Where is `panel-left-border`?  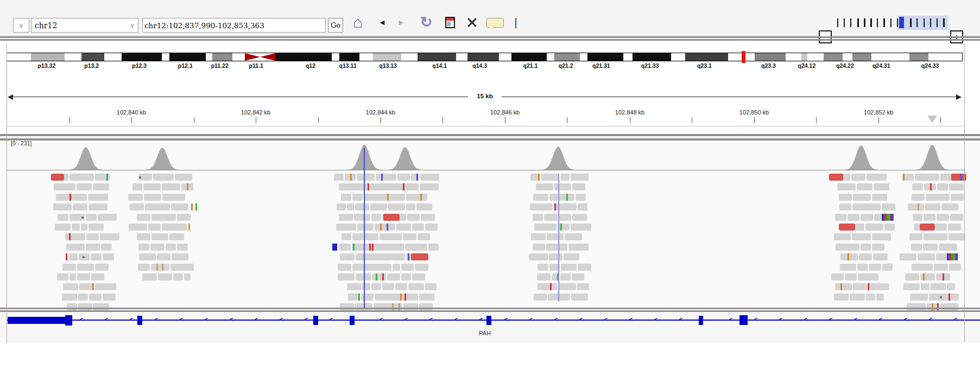 panel-left-border is located at coordinates (7, 193).